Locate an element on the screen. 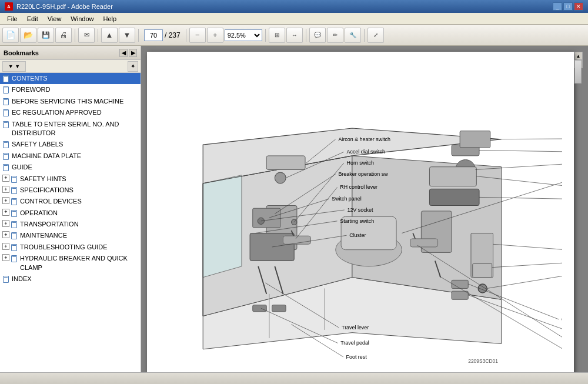 This screenshot has width=588, height=384. zoom-out-button: − is located at coordinates (198, 35).